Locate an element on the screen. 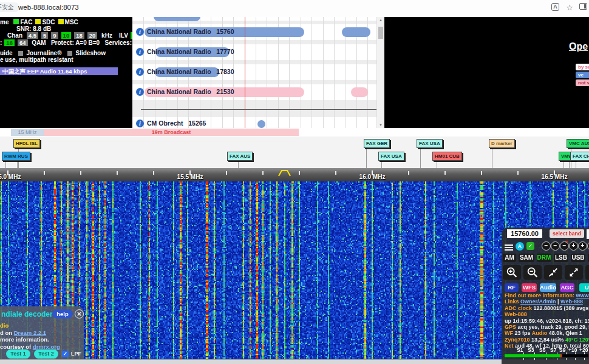  panel-tab-us: Us is located at coordinates (584, 288).